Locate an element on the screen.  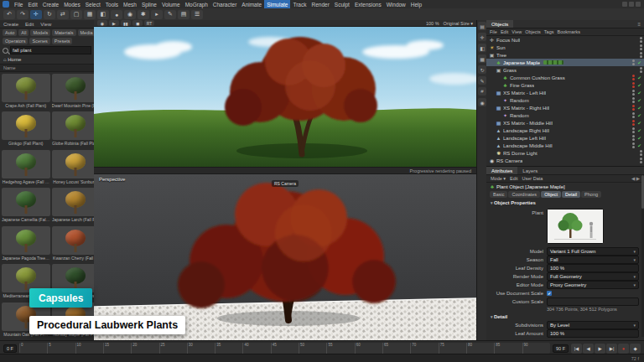
asset-item: Hedgehog Agave (Fall … is located at coordinates (26, 168).